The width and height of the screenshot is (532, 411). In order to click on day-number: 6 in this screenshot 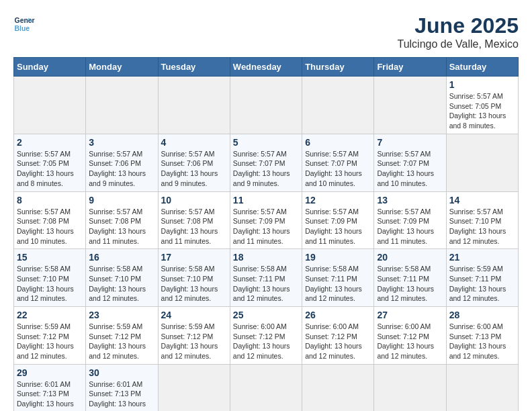, I will do `click(338, 142)`.